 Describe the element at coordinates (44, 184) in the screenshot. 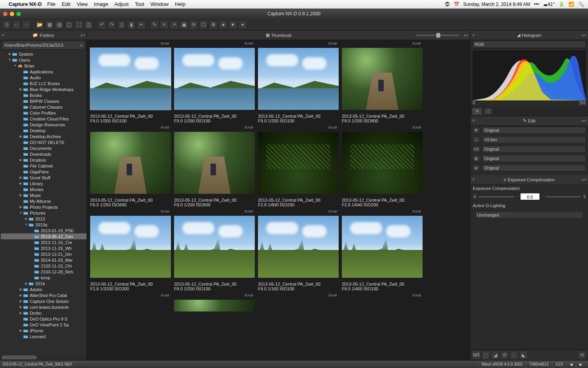

I see `folder-library: ▶Library` at that location.